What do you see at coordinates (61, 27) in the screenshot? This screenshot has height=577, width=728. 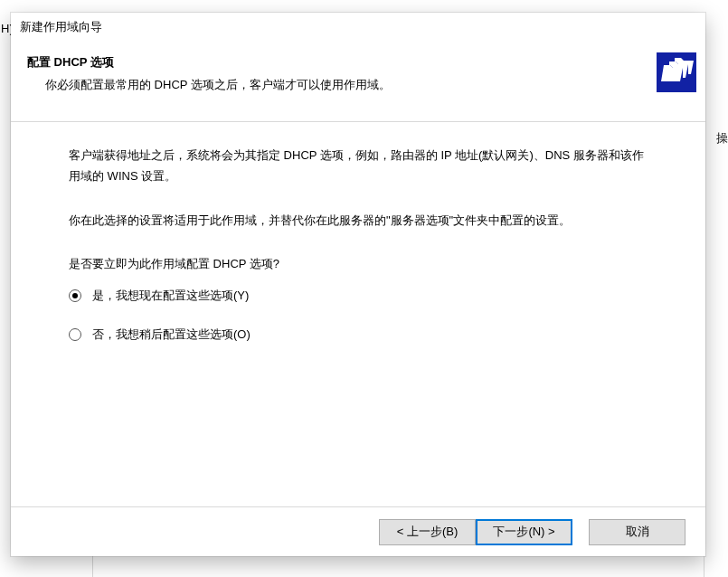 I see `wizard-title: 新建作用域向导` at bounding box center [61, 27].